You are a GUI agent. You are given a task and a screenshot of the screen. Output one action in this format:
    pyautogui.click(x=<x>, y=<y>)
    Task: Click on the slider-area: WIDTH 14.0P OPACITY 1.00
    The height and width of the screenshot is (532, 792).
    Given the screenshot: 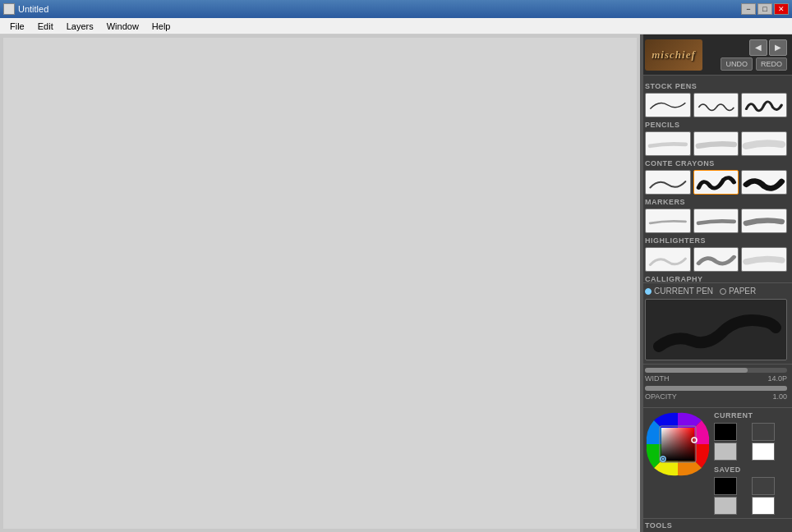 What is the action you would take?
    pyautogui.click(x=716, y=386)
    